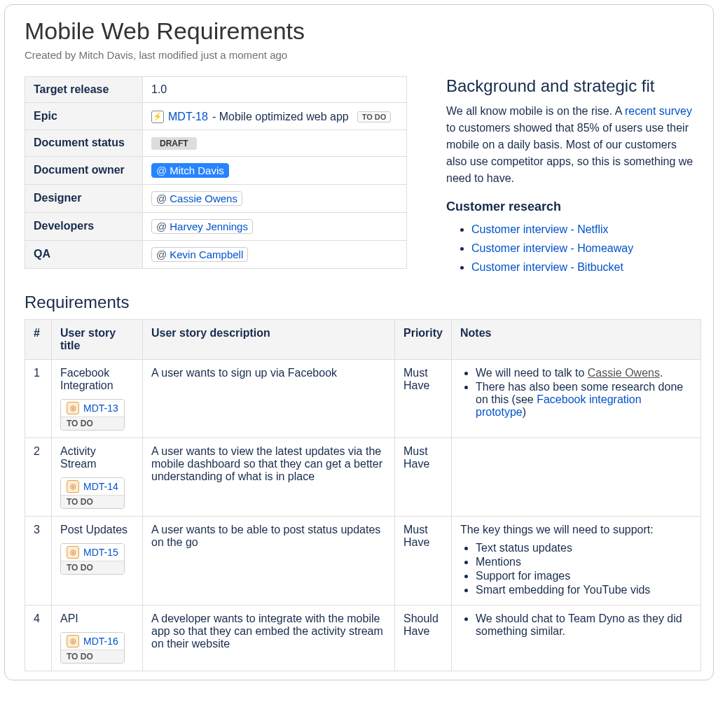  I want to click on issue-link: MDT-16 TO DO, so click(92, 648).